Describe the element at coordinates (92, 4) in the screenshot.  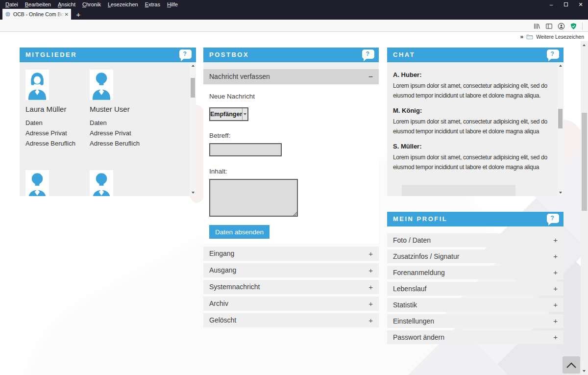
I see `menu-chronik: Chronik` at that location.